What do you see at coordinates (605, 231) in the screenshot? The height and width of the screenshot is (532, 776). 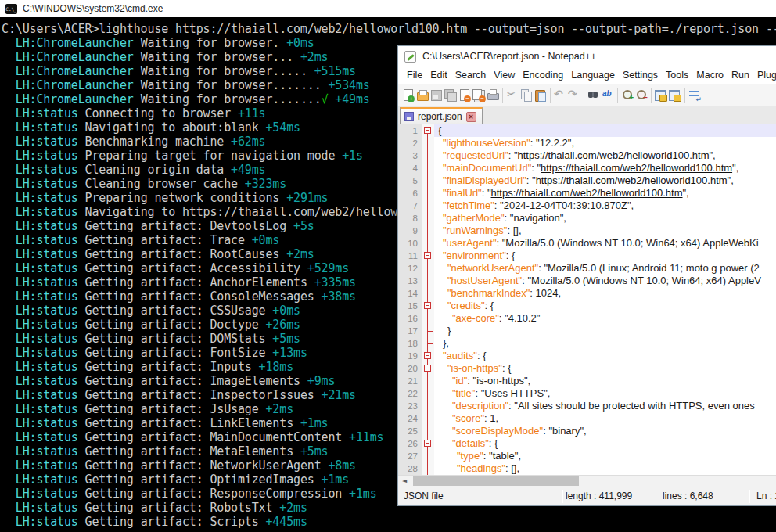 I see `code-text: "runWarnings": [],` at bounding box center [605, 231].